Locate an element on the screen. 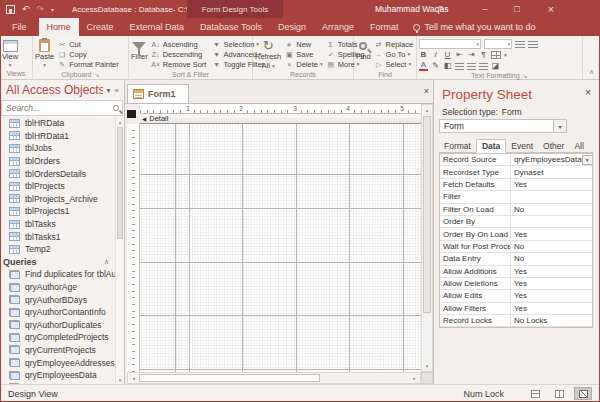  nav-item-table: tblProjects1 is located at coordinates (58, 212).